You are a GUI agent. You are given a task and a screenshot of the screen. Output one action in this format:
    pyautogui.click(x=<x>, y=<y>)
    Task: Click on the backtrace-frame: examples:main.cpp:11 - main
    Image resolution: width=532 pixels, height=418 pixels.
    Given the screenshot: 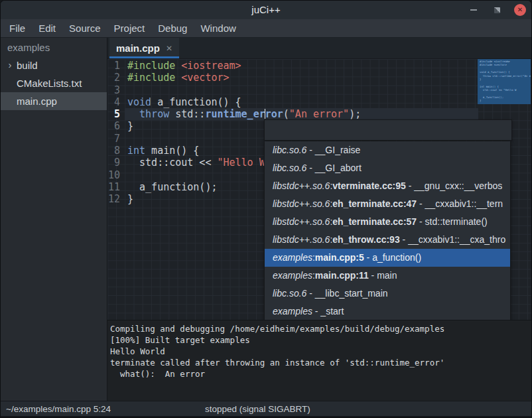 What is the action you would take?
    pyautogui.click(x=387, y=276)
    